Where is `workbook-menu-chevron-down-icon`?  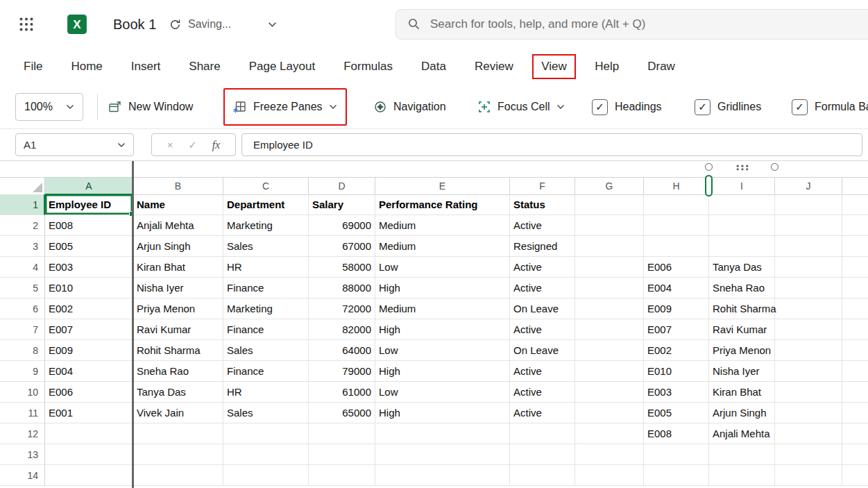 workbook-menu-chevron-down-icon is located at coordinates (272, 25).